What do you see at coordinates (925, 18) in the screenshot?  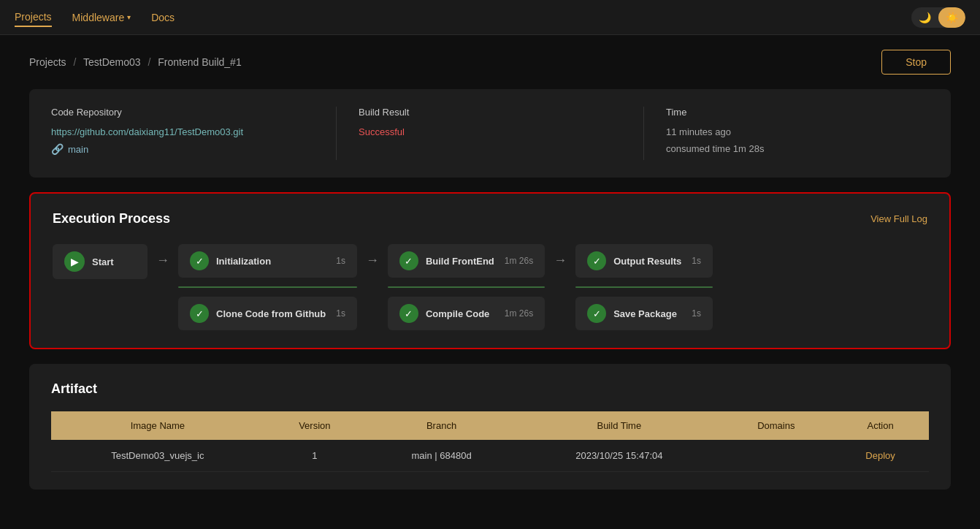 I see `theme-moon-button: 🌙` at bounding box center [925, 18].